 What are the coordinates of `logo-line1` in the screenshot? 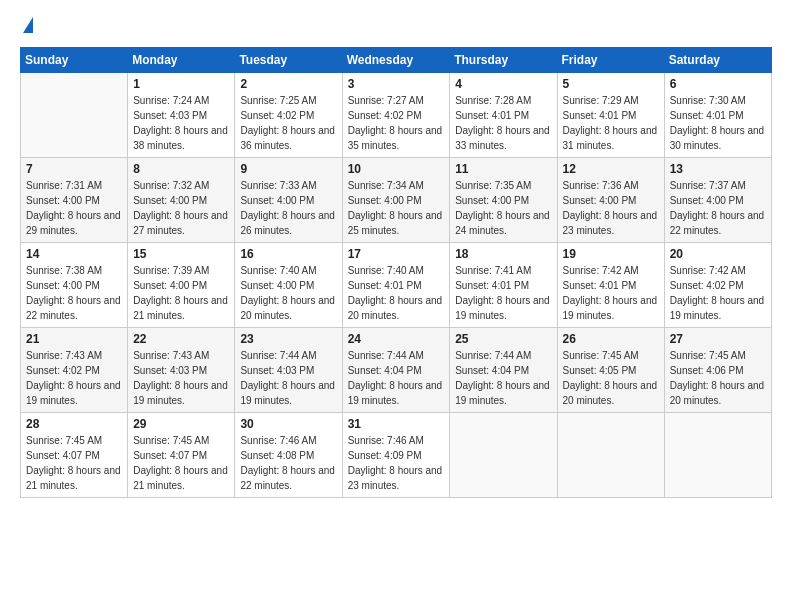 It's located at (26, 26).